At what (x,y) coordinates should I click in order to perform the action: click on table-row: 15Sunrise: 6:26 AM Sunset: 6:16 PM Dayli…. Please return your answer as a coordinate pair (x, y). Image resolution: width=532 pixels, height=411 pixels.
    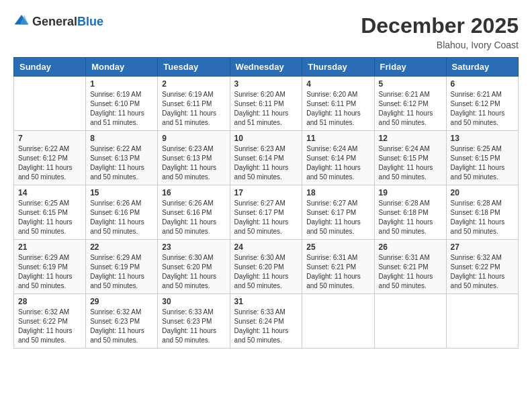
    Looking at the image, I should click on (122, 212).